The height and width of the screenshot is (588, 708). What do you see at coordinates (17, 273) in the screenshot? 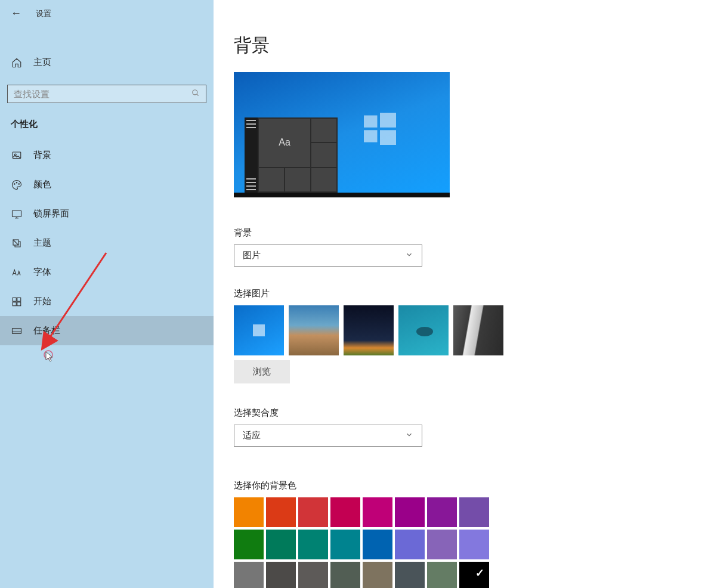
I see `fonts-icon` at bounding box center [17, 273].